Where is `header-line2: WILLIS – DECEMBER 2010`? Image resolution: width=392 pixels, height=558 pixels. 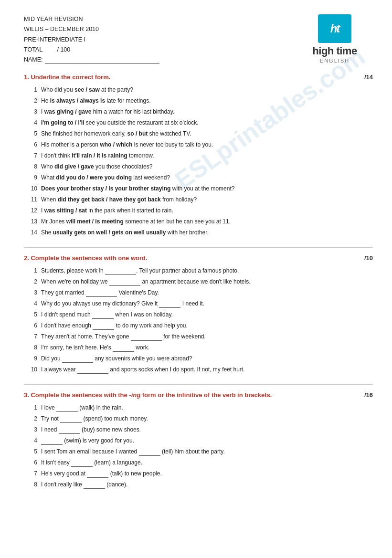
header-line2: WILLIS – DECEMBER 2010 is located at coordinates (92, 30).